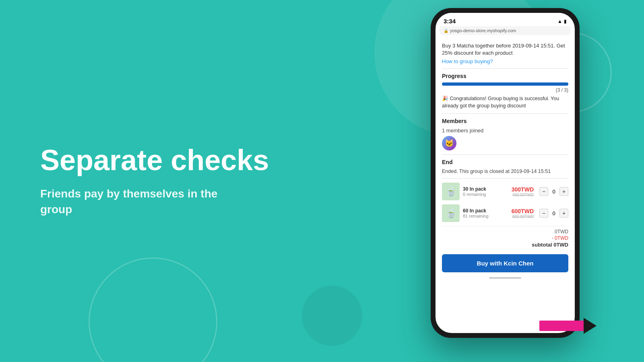 The image size is (644, 362). What do you see at coordinates (590, 326) in the screenshot?
I see `arrow-head` at bounding box center [590, 326].